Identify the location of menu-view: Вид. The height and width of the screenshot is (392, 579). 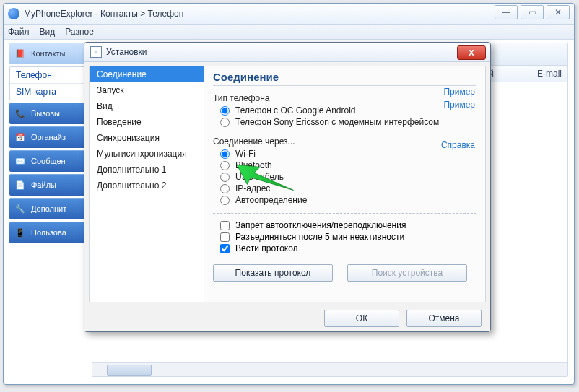
(48, 32).